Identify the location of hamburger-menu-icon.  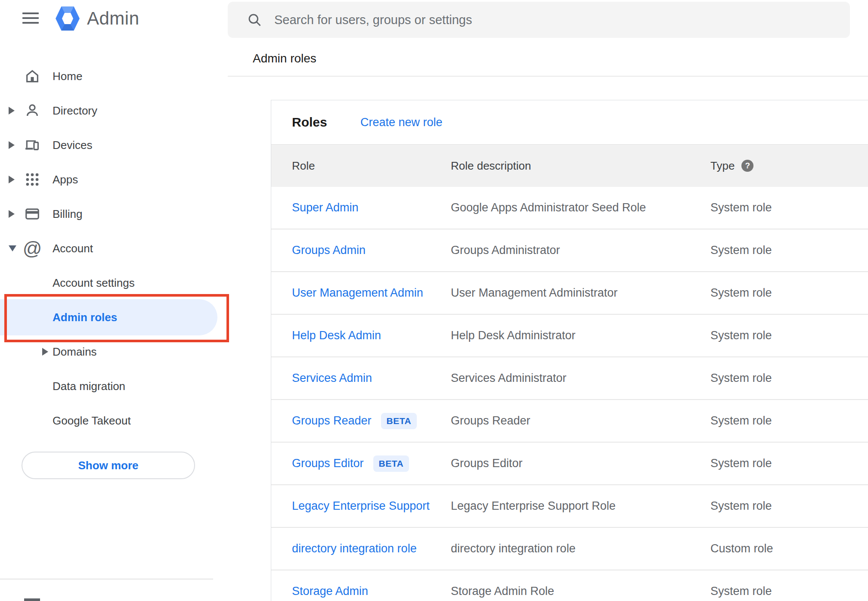
(31, 18).